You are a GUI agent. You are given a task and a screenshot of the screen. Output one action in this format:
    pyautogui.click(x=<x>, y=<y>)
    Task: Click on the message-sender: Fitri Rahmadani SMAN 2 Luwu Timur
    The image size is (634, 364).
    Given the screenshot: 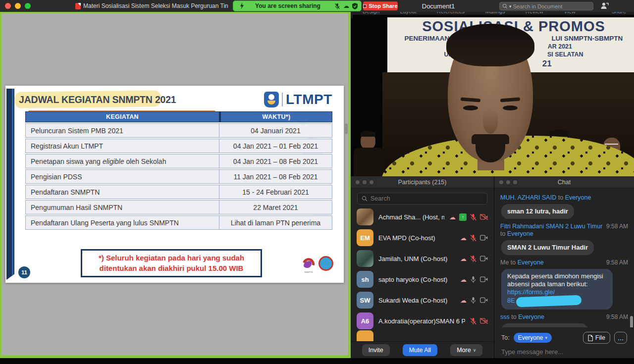 What is the action you would take?
    pyautogui.click(x=551, y=226)
    